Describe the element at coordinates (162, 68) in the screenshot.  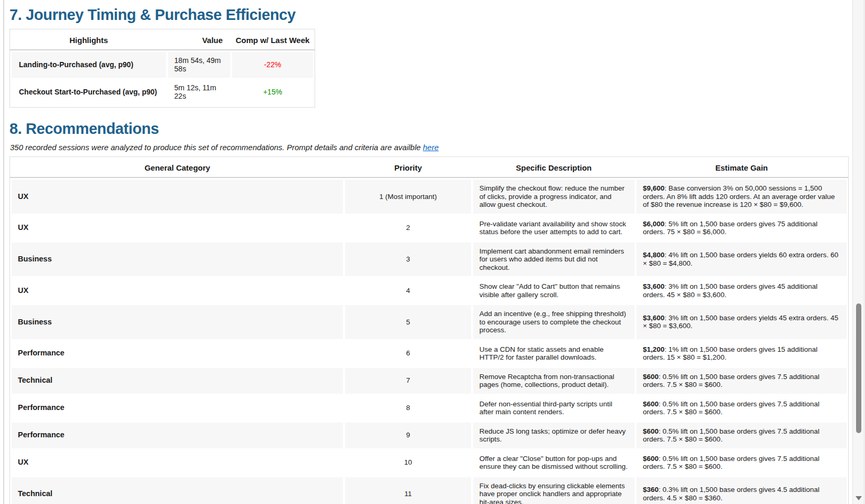
I see `journey-timing-table: Highlights Value Comp w/ Last Week Landi…` at that location.